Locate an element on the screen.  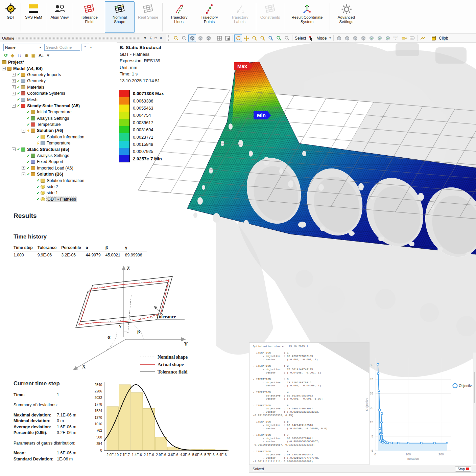
tree-item-temperature: Temperature is located at coordinates (58, 143).